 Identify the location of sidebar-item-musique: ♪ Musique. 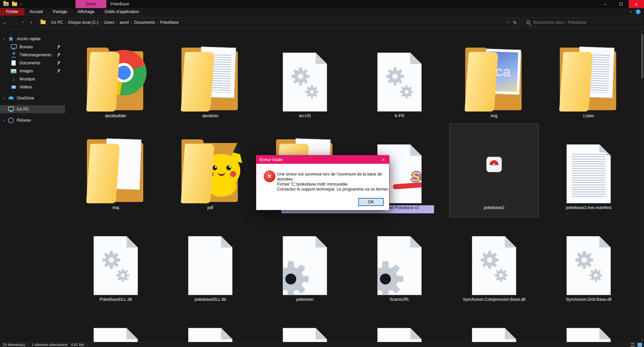
(33, 79).